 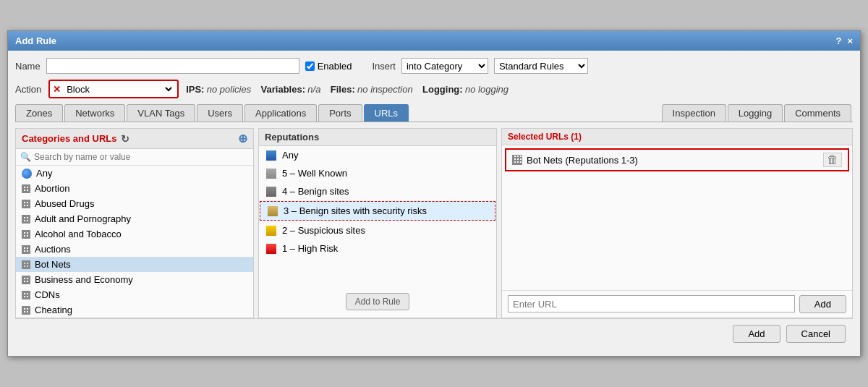 What do you see at coordinates (378, 302) in the screenshot?
I see `add-to-rule-button: Add to Rule` at bounding box center [378, 302].